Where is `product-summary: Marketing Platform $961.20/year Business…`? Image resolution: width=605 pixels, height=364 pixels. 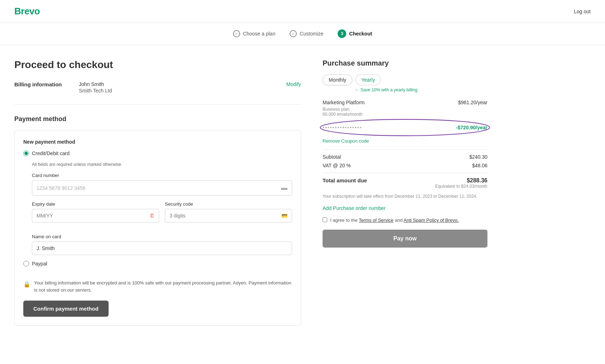 product-summary: Marketing Platform $961.20/year Business… is located at coordinates (405, 108).